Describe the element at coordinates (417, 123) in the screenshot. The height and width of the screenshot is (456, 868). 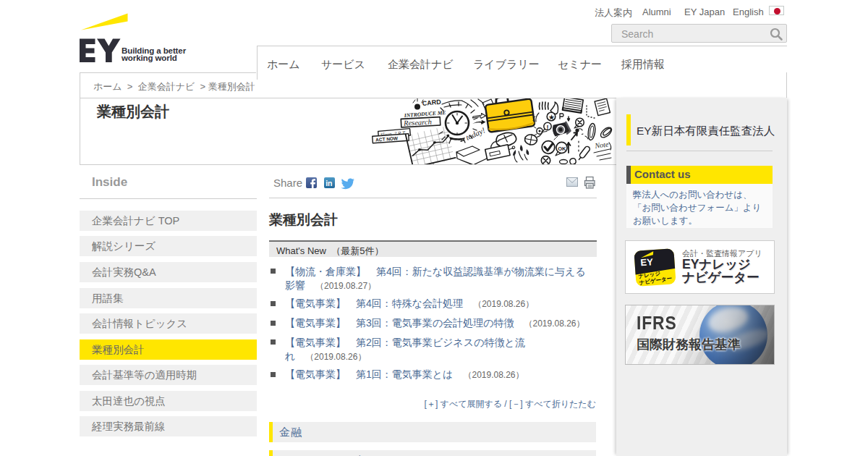
I see `svg-text: Research` at that location.